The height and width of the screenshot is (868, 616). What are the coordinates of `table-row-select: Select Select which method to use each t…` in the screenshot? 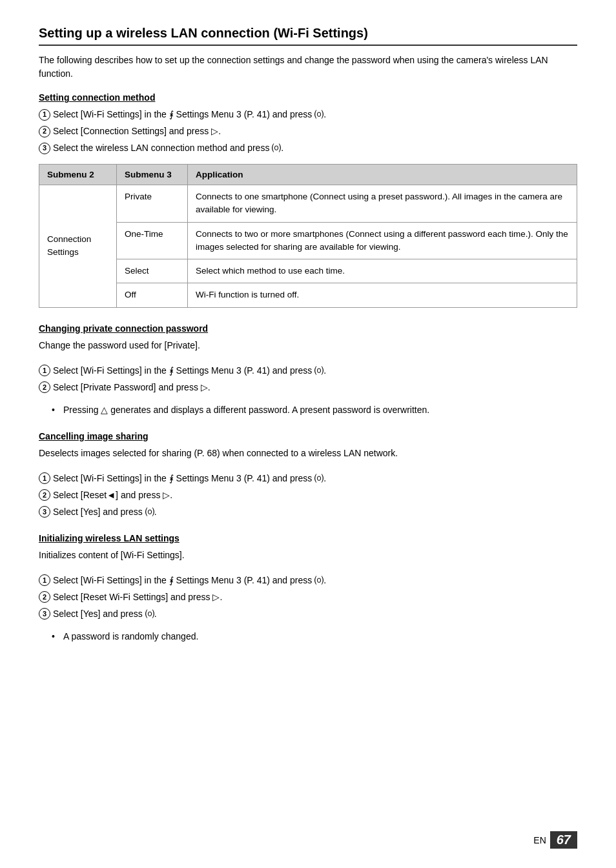 It's located at (309, 271).